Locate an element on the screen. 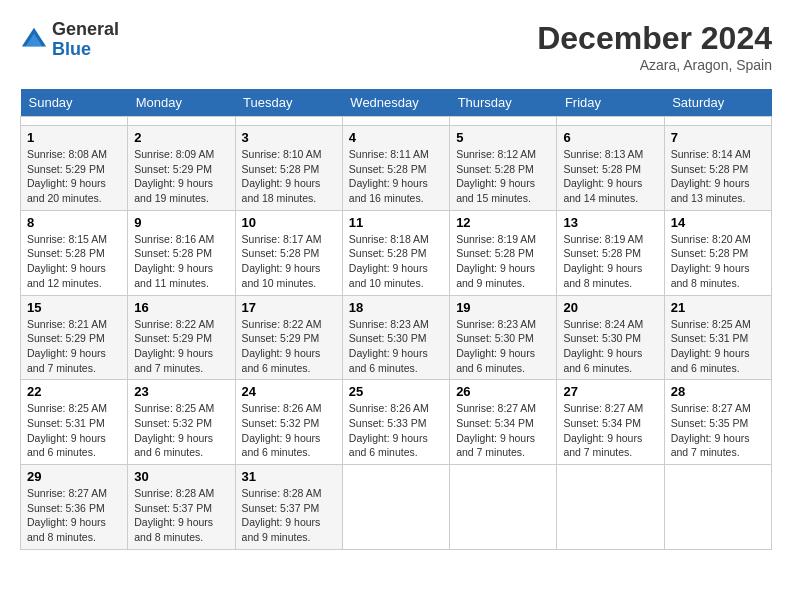 The height and width of the screenshot is (612, 792). day-21: 21 Sunrise: 8:25 AMSunset: 5:31 PMDaylig… is located at coordinates (718, 338).